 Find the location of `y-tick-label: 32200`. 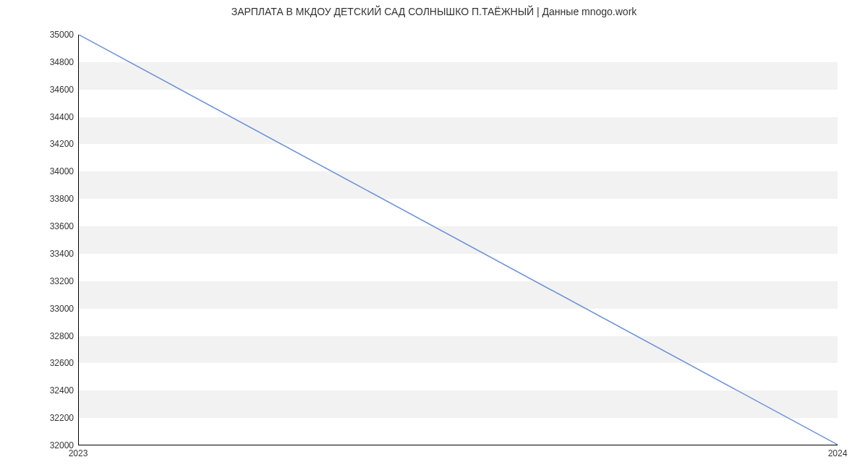

y-tick-label: 32200 is located at coordinates (62, 418).